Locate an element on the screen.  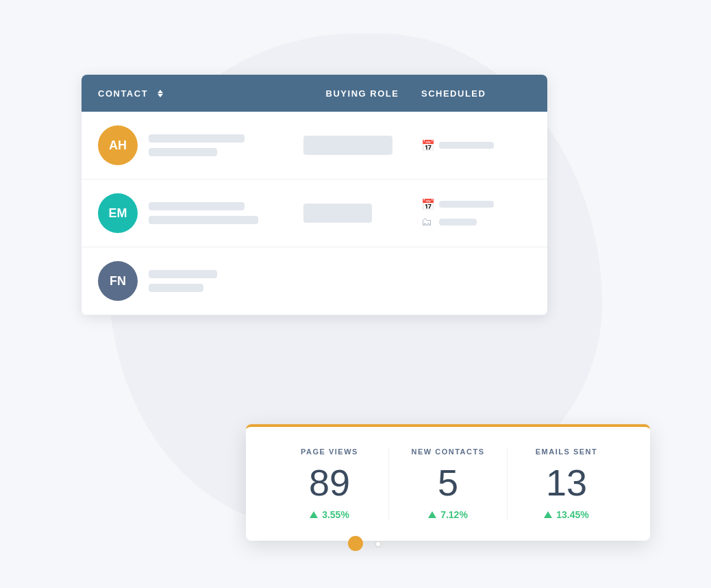
page-views-percent: 3.55% is located at coordinates (336, 515).